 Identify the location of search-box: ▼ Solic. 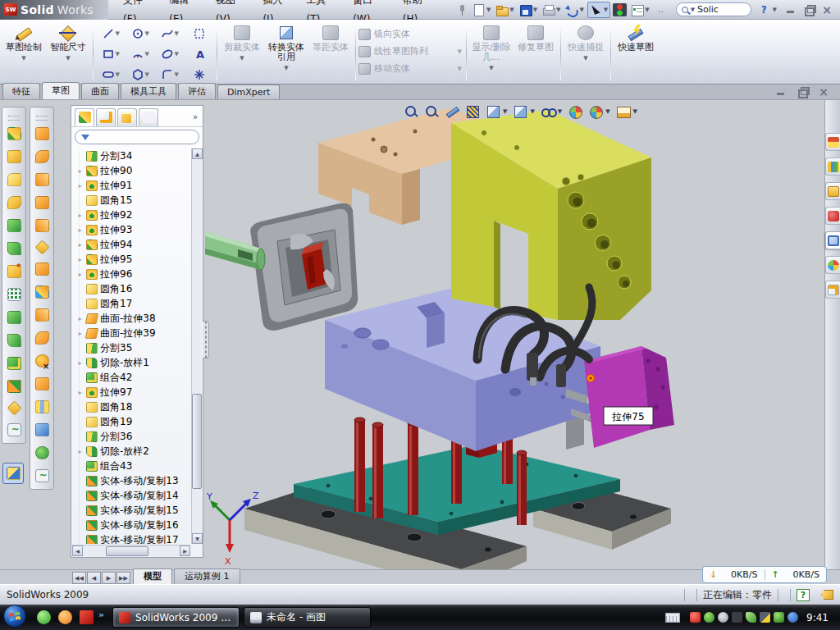
(714, 10).